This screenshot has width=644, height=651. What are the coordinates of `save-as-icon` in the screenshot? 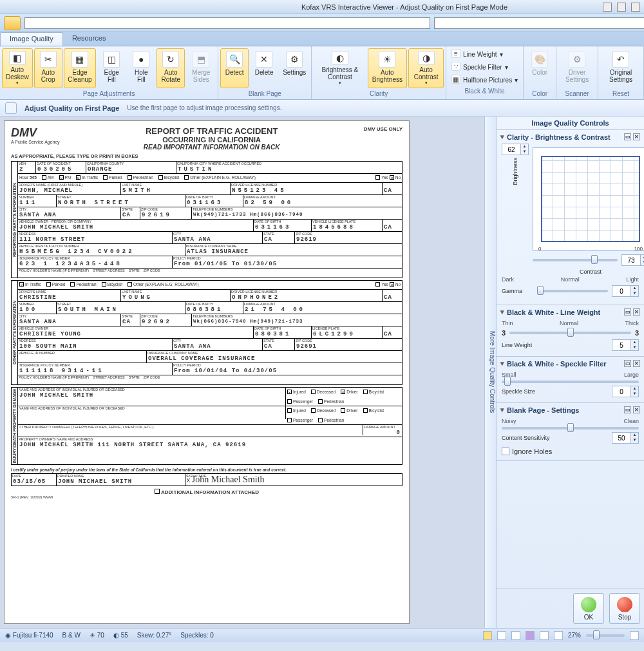 It's located at (539, 23).